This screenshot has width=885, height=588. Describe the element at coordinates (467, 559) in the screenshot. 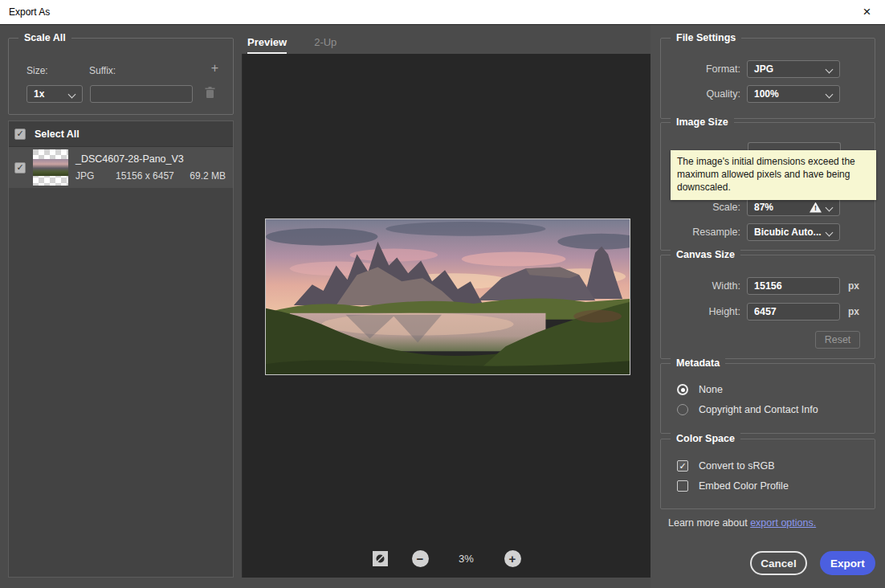

I see `zoom-level: 3%` at that location.